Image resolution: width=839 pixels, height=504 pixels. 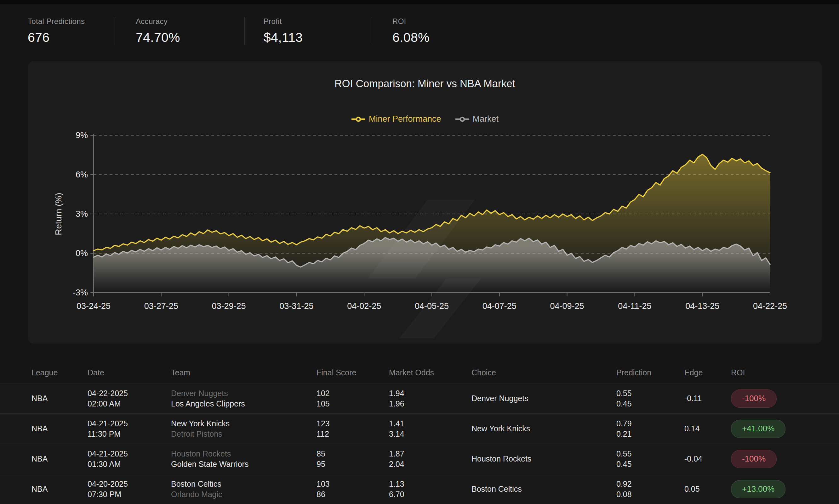 I want to click on prediction-value: 0.08, so click(x=650, y=494).